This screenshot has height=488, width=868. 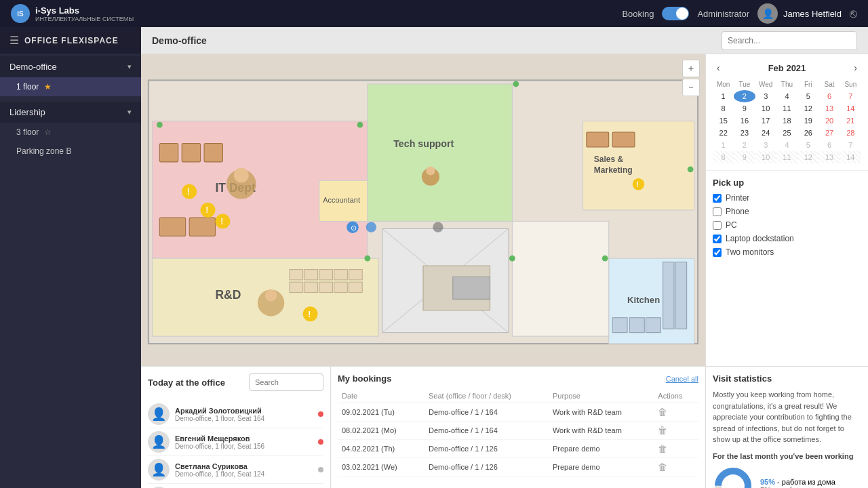 What do you see at coordinates (750, 252) in the screenshot?
I see `pickup-label: Two monitors` at bounding box center [750, 252].